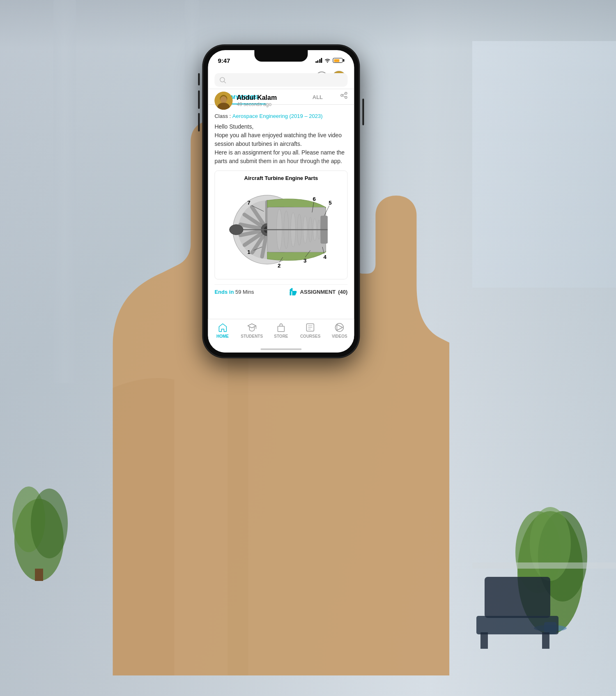 This screenshot has height=696, width=616. Describe the element at coordinates (281, 225) in the screenshot. I see `engine-diagram: Aircraft Turbine Engine Parts` at that location.